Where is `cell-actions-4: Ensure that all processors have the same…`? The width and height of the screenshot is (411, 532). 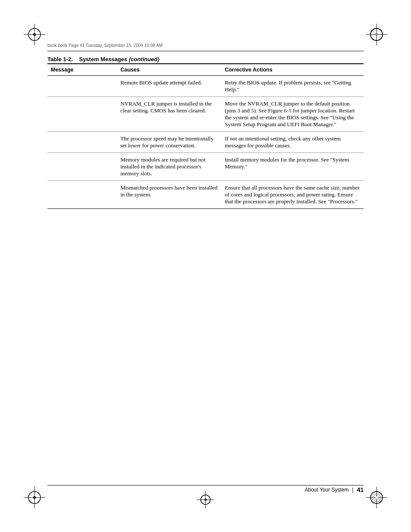
cell-actions-4: Ensure that all processors have the same… is located at coordinates (293, 195).